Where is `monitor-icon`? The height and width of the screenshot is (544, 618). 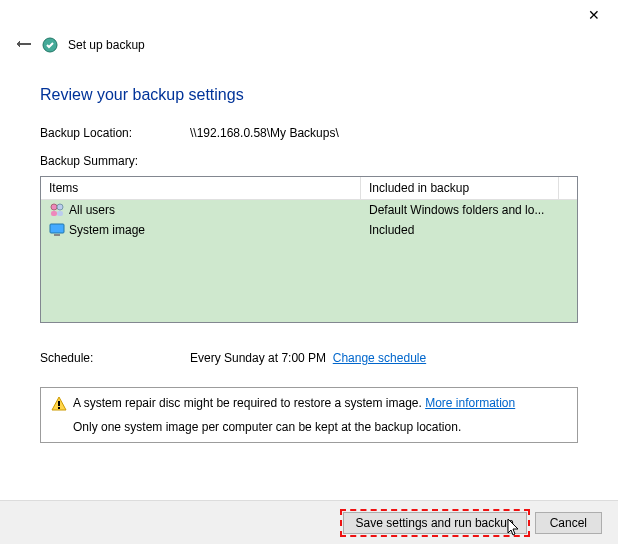
monitor-icon is located at coordinates (57, 230).